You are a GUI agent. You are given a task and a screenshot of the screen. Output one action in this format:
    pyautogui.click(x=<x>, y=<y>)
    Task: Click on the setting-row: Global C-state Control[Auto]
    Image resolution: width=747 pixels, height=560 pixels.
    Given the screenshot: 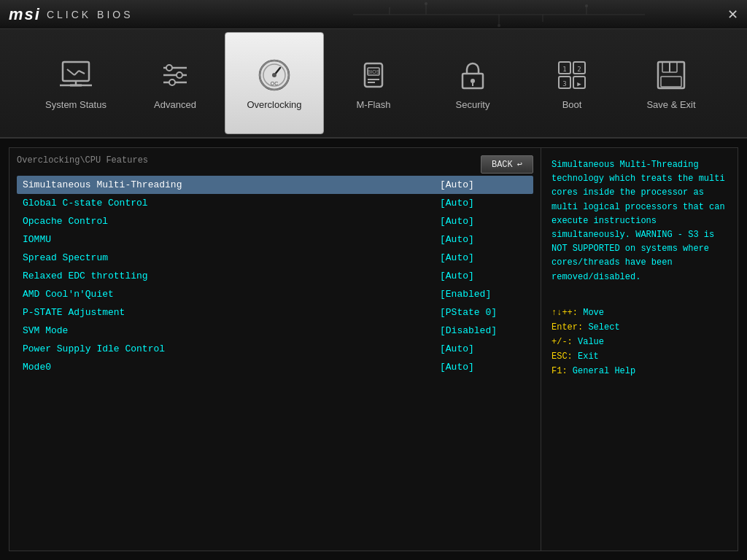 What is the action you would take?
    pyautogui.click(x=275, y=203)
    